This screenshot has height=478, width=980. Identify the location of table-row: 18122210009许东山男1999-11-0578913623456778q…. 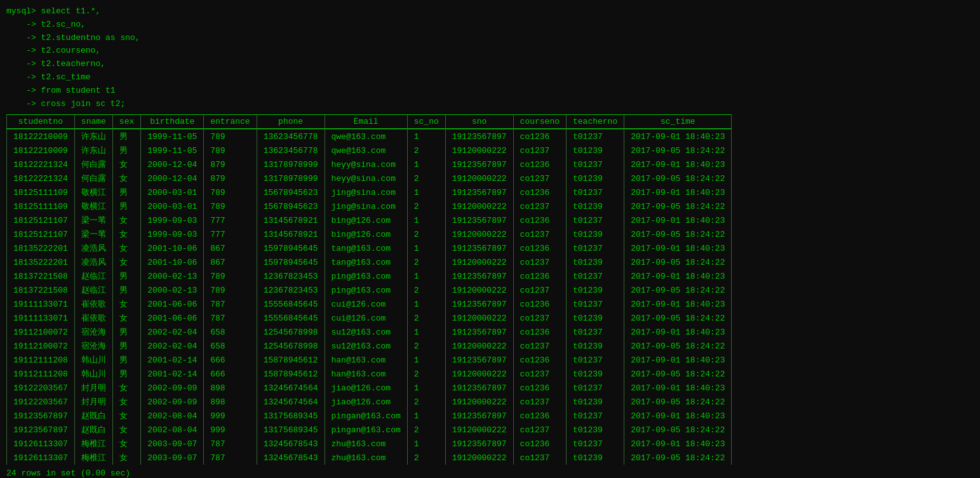
(369, 150).